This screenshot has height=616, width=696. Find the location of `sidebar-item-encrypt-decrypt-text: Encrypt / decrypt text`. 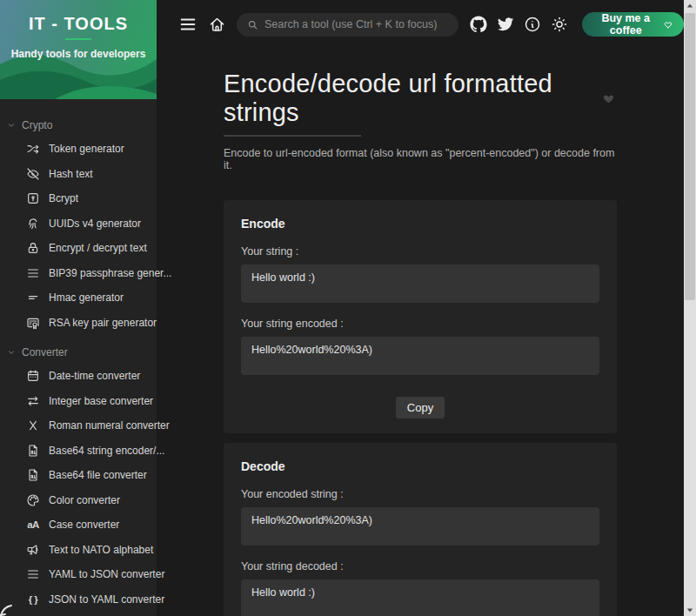

sidebar-item-encrypt-decrypt-text: Encrypt / decrypt text is located at coordinates (78, 249).